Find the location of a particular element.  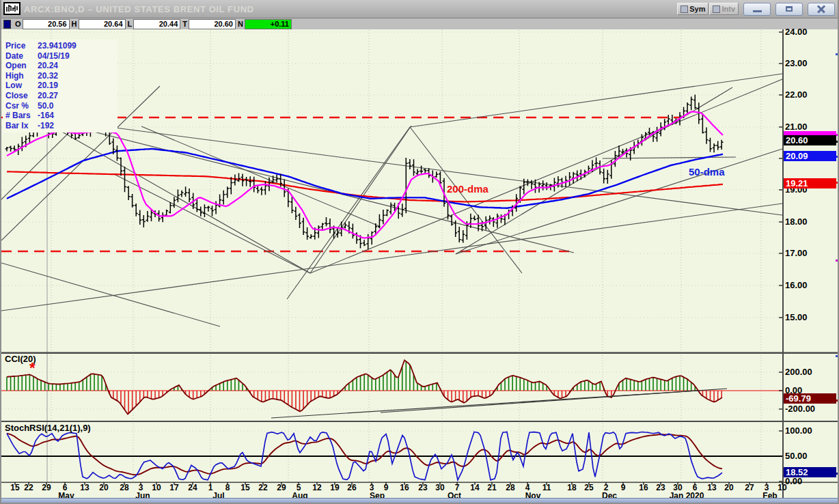

quote-low-value: 20.44 is located at coordinates (157, 25).